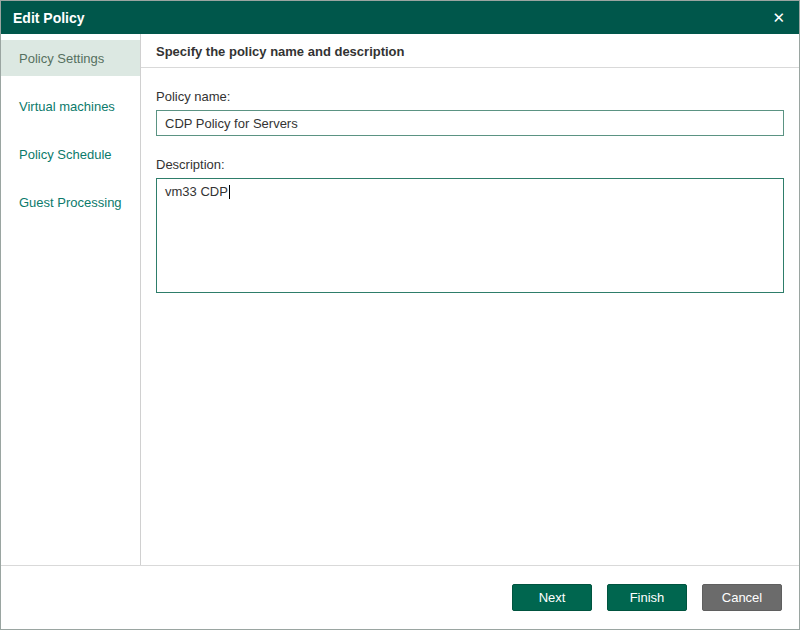  What do you see at coordinates (470, 51) in the screenshot?
I see `page-title: Specify the policy name and description` at bounding box center [470, 51].